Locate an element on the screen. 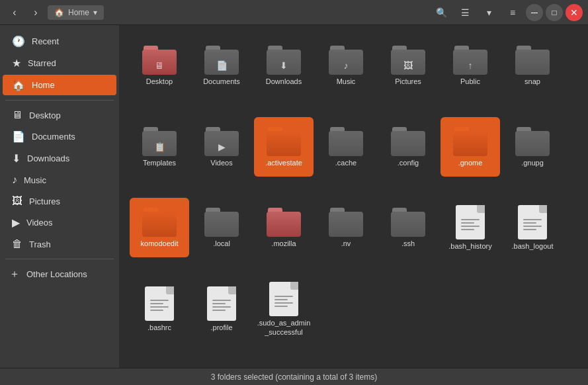 This screenshot has height=385, width=588. sidebar-label-home: Home is located at coordinates (44, 85).